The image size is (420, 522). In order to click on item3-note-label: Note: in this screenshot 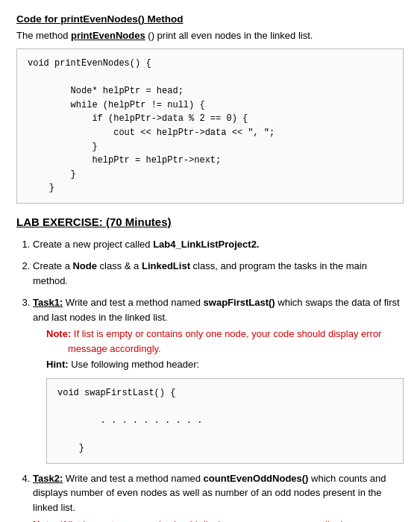, I will do `click(58, 334)`.